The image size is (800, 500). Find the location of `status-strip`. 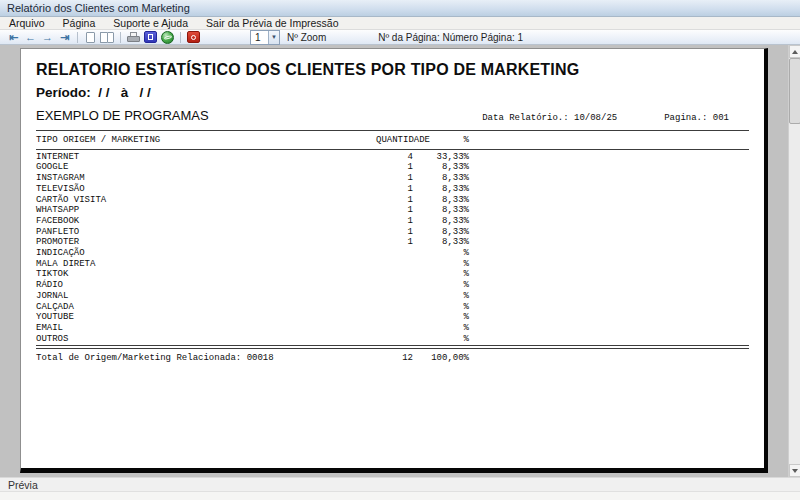

status-strip is located at coordinates (400, 496).